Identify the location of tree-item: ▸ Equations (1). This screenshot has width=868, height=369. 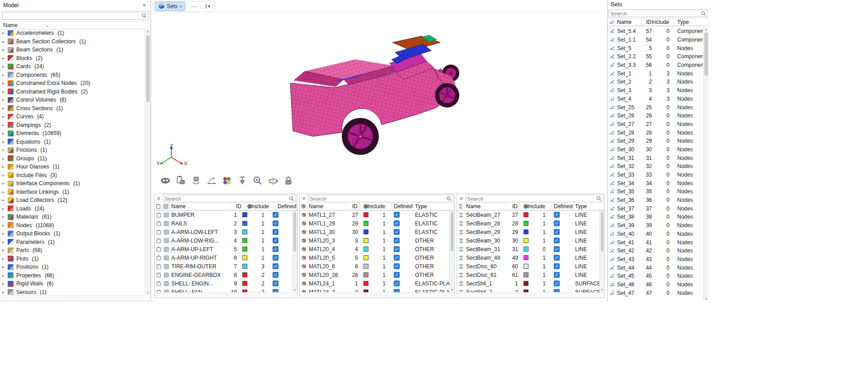
(72, 142).